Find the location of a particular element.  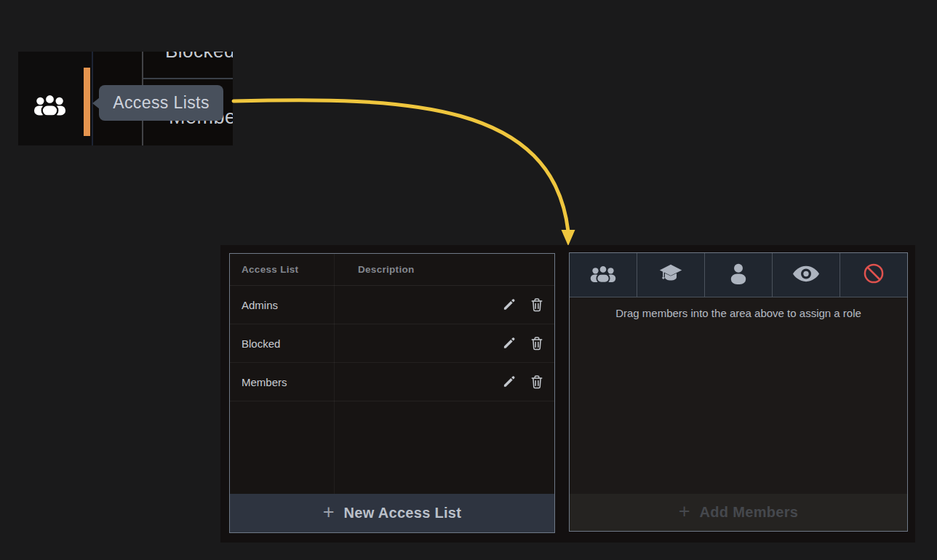

add-members-button: + Add Members is located at coordinates (738, 512).